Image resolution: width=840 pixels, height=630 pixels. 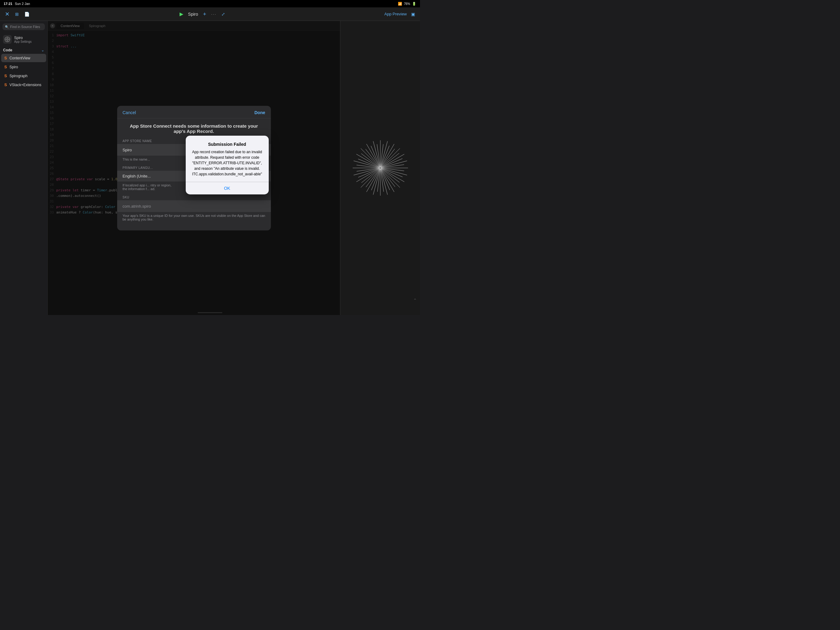 What do you see at coordinates (380, 168) in the screenshot?
I see `preview-pane: ⌃` at bounding box center [380, 168].